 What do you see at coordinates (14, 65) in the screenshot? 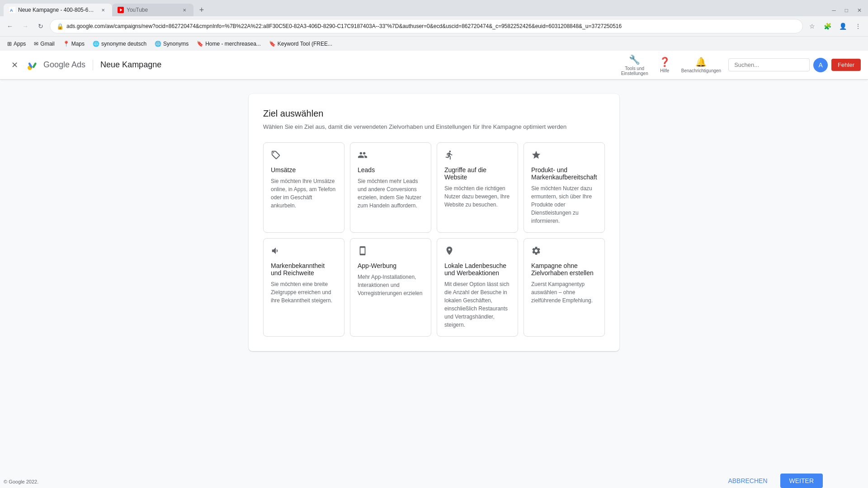
I see `close-campaign-button: ✕` at bounding box center [14, 65].